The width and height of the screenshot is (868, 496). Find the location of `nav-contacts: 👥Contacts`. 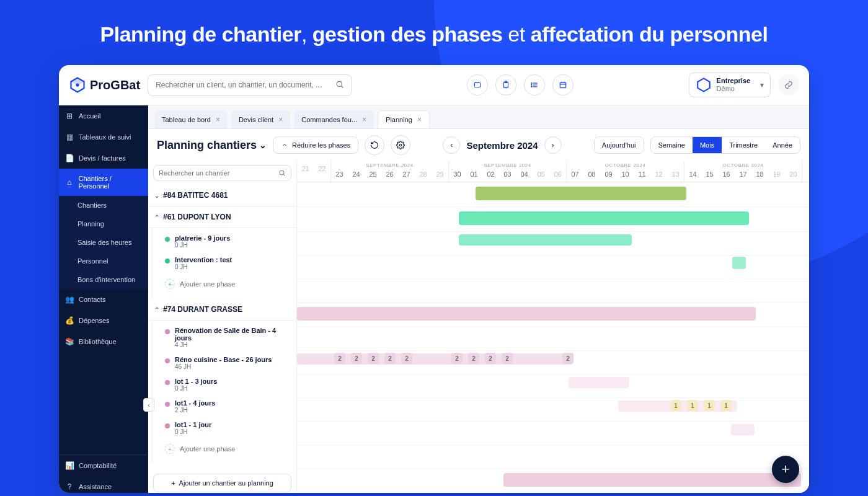

nav-contacts: 👥Contacts is located at coordinates (104, 299).